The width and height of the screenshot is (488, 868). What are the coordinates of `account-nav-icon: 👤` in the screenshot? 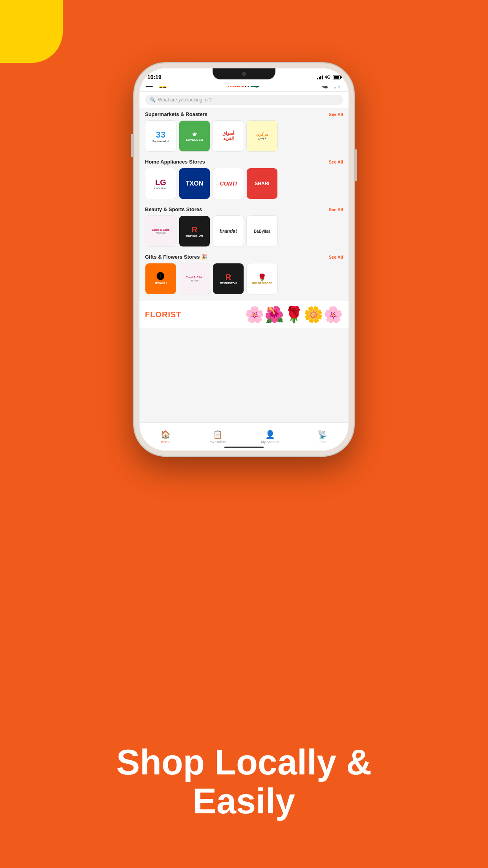 It's located at (270, 434).